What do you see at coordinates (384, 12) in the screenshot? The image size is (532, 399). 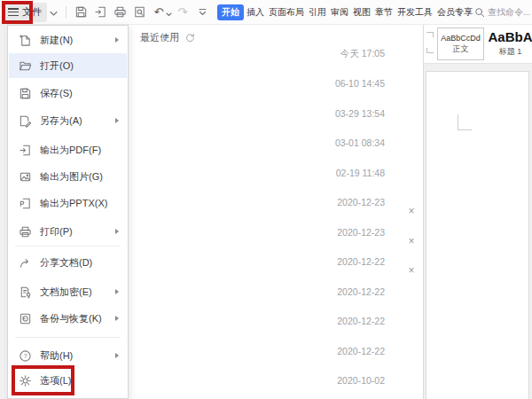 I see `tab-section: 章节` at bounding box center [384, 12].